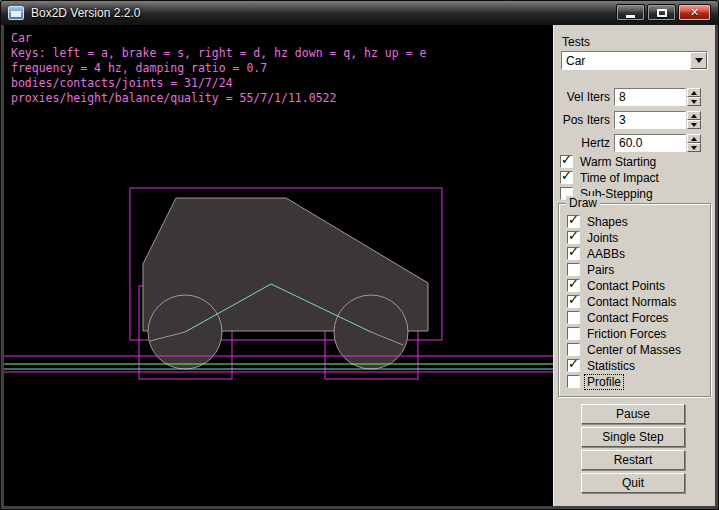 The image size is (719, 510). Describe the element at coordinates (617, 286) in the screenshot. I see `checkbox-contact-points: Contact Points` at that location.